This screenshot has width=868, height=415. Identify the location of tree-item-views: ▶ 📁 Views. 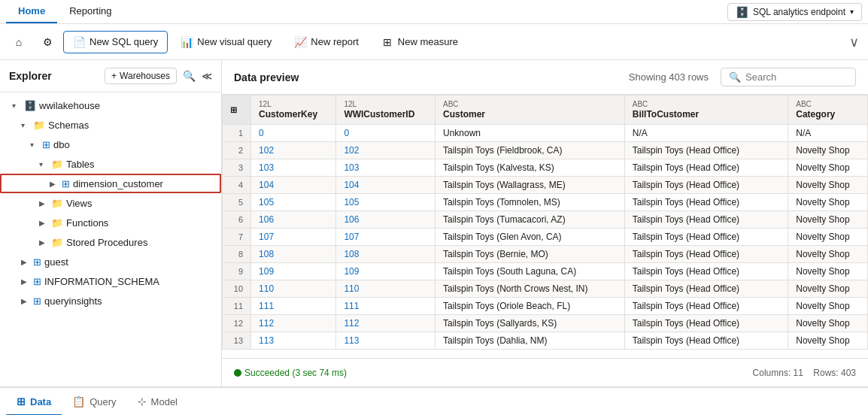
(111, 203).